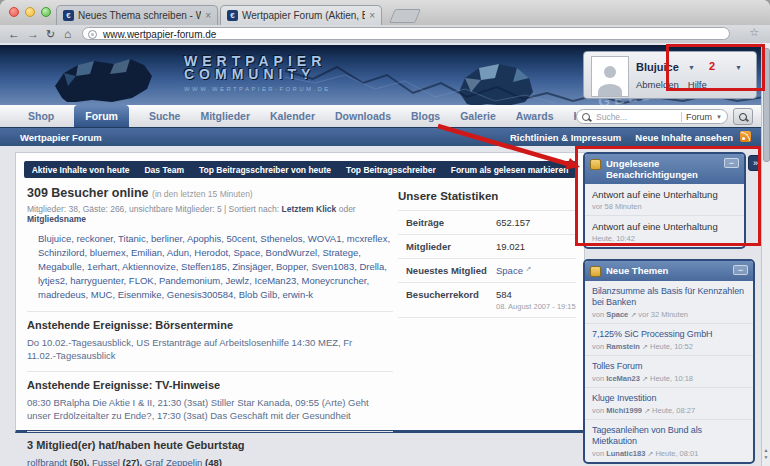 The width and height of the screenshot is (770, 466). I want to click on events-tv-title: Anstehende Ereignisse: TV-Hinweise, so click(210, 385).